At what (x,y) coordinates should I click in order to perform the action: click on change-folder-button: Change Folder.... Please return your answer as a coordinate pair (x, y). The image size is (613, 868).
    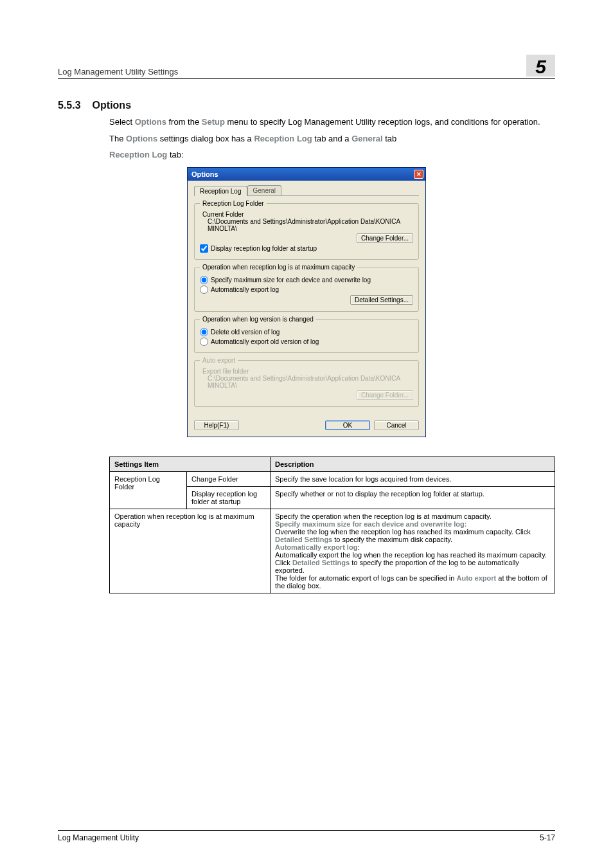
    Looking at the image, I should click on (385, 238).